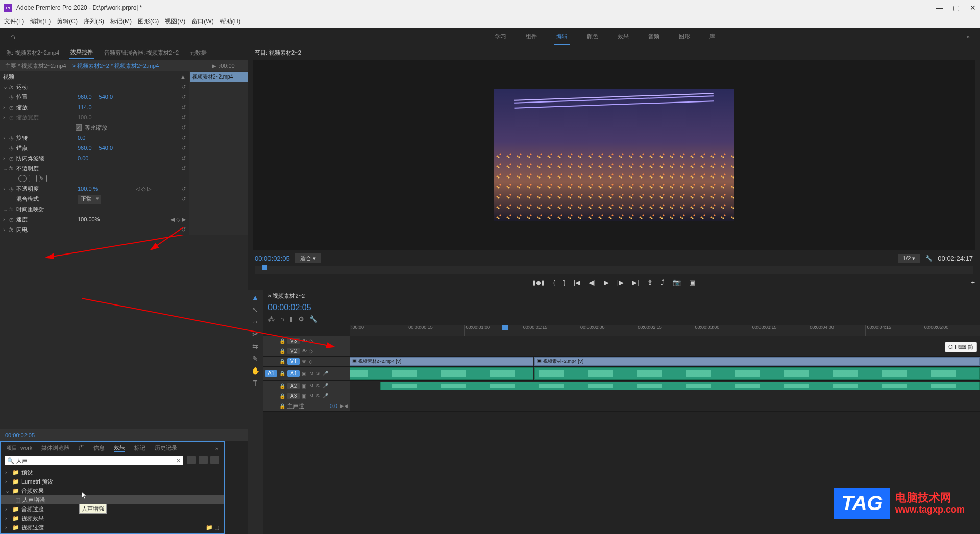 The width and height of the screenshot is (980, 534). I want to click on tab-media-browser: 媒体浏览器, so click(55, 448).